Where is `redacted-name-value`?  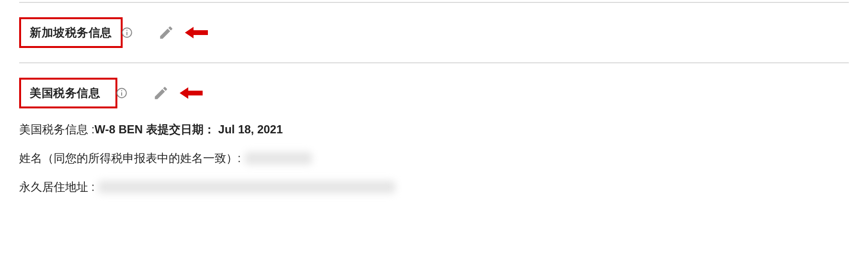 redacted-name-value is located at coordinates (278, 158).